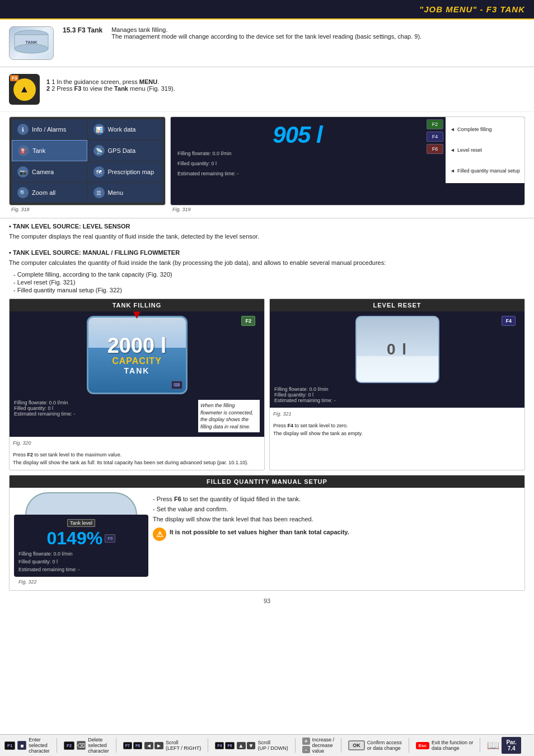 The image size is (534, 756). What do you see at coordinates (30, 455) in the screenshot?
I see `f2-key-text: F2` at bounding box center [30, 455].